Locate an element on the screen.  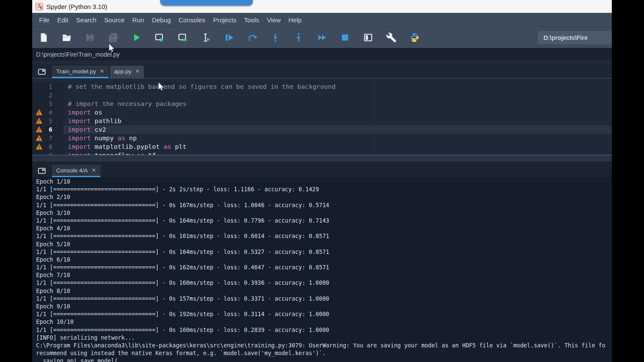
preferences-icon is located at coordinates (392, 38).